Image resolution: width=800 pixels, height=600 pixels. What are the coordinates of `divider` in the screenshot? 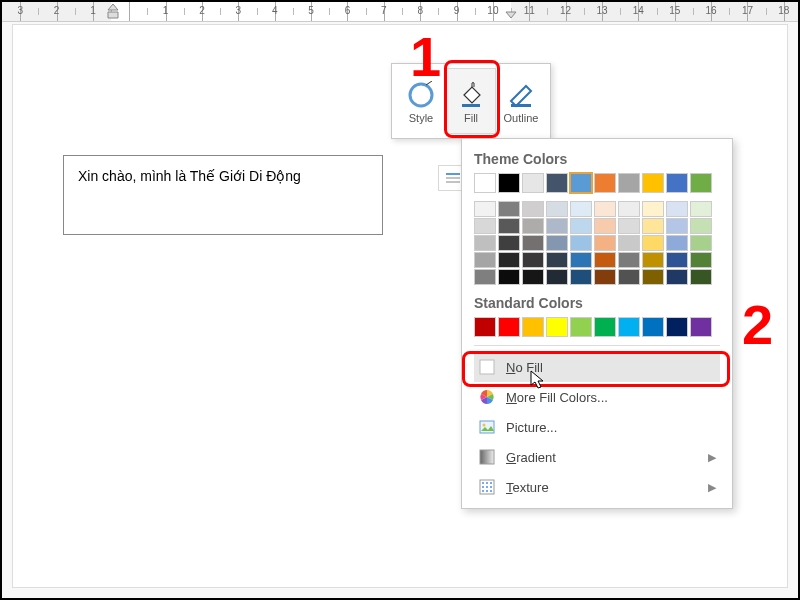 It's located at (597, 346).